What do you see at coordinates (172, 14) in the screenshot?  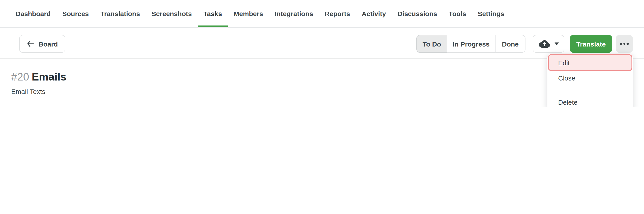 I see `nav-item-screenshots: Screenshots` at bounding box center [172, 14].